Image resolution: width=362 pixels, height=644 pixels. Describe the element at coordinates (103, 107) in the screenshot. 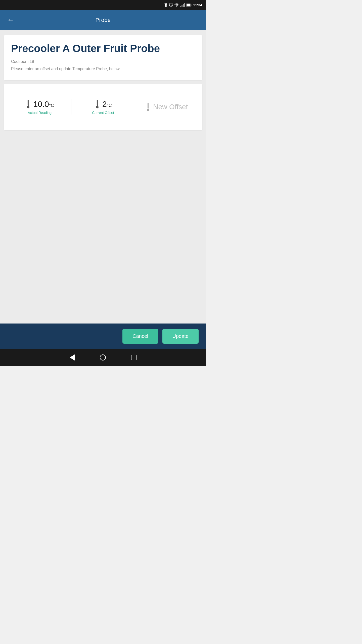

I see `current-offset-item: 2°C Current Offset` at that location.